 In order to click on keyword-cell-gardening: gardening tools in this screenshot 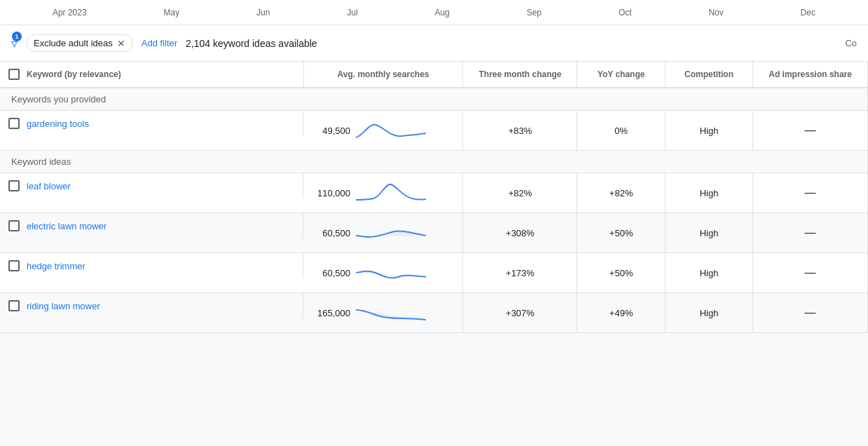, I will do `click(151, 123)`.